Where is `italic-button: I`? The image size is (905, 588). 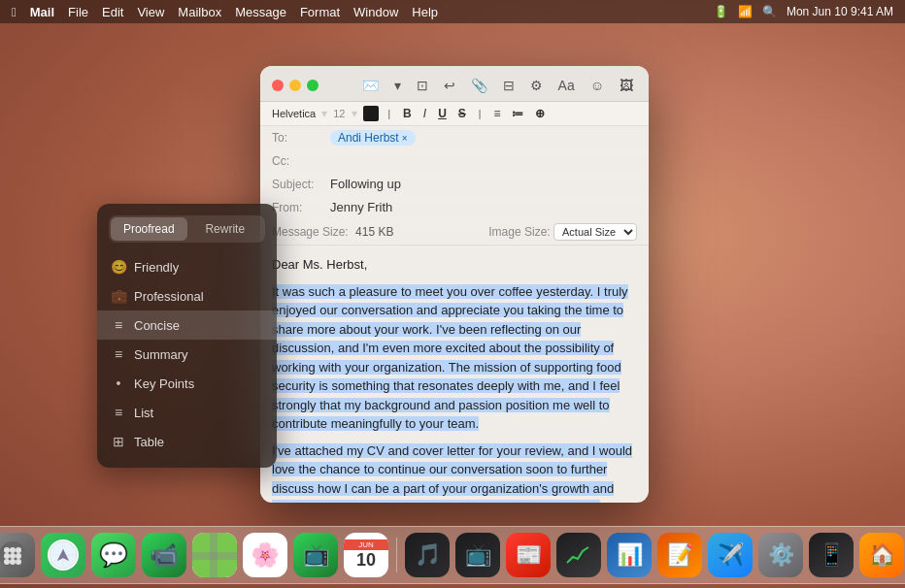
italic-button: I is located at coordinates (425, 114).